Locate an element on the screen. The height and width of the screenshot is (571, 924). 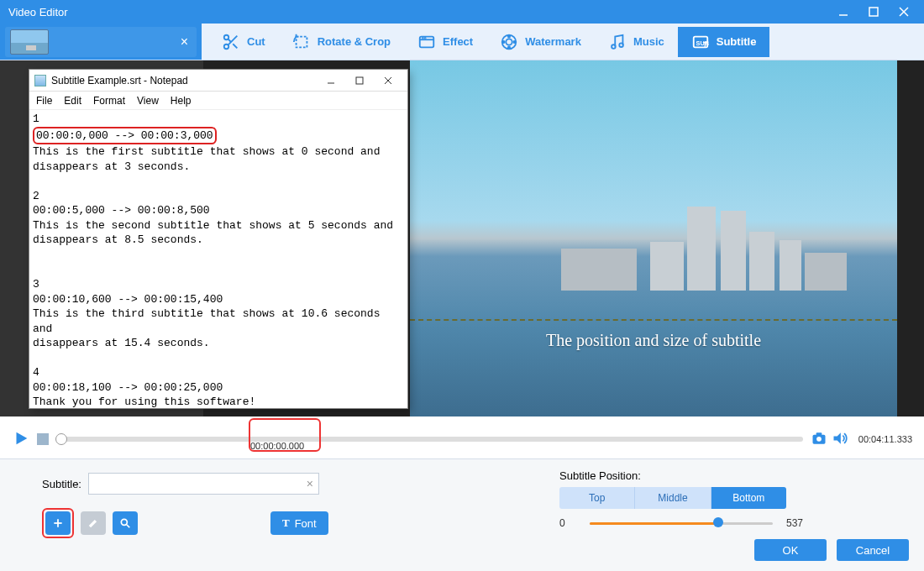
notepad-menubar: File Edit Format View Help is located at coordinates (218, 101).